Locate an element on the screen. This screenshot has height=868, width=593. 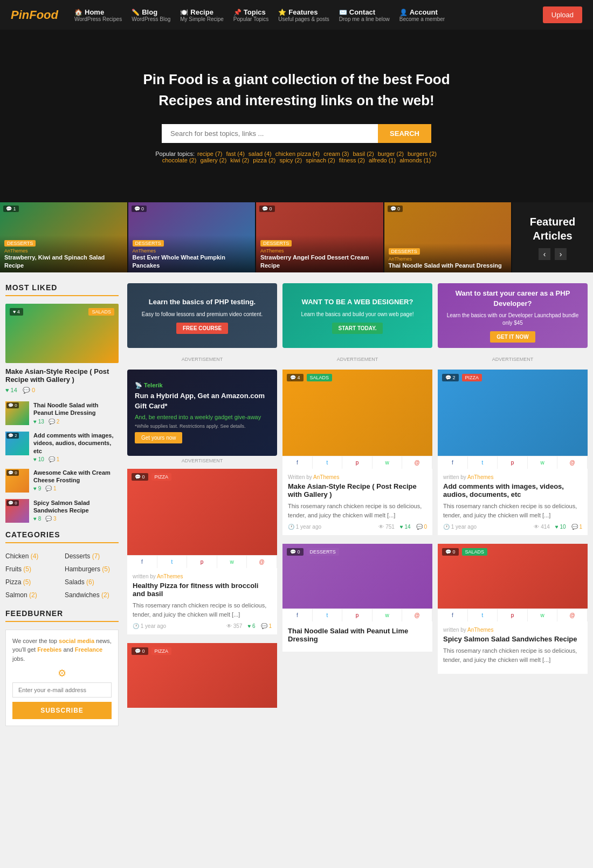
ad-developer: Want to start your career as a PHP Devel… is located at coordinates (513, 316).